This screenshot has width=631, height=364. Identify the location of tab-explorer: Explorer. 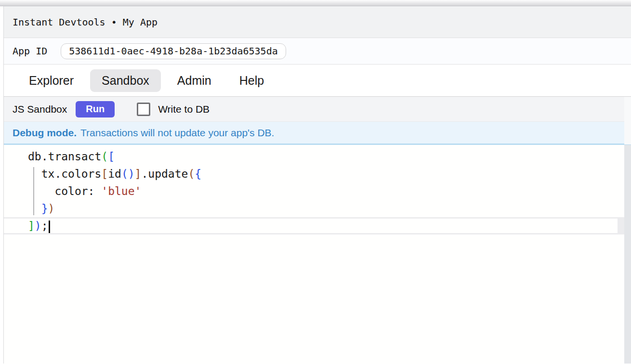
(51, 81).